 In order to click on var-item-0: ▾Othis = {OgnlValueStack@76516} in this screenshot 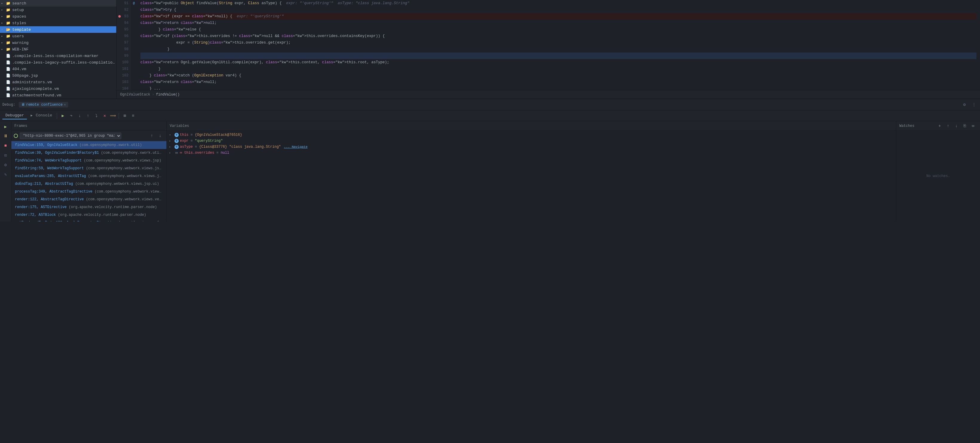, I will do `click(531, 135)`.